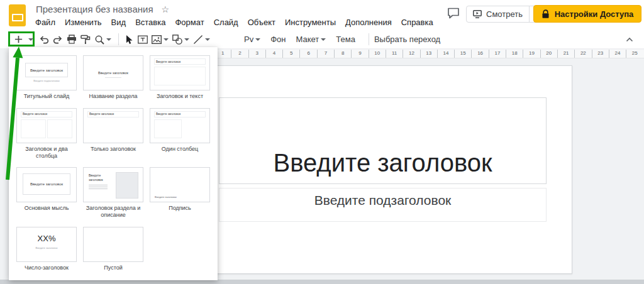 The height and width of the screenshot is (284, 644). Describe the element at coordinates (307, 39) in the screenshot. I see `layout-button-label: Макет` at that location.